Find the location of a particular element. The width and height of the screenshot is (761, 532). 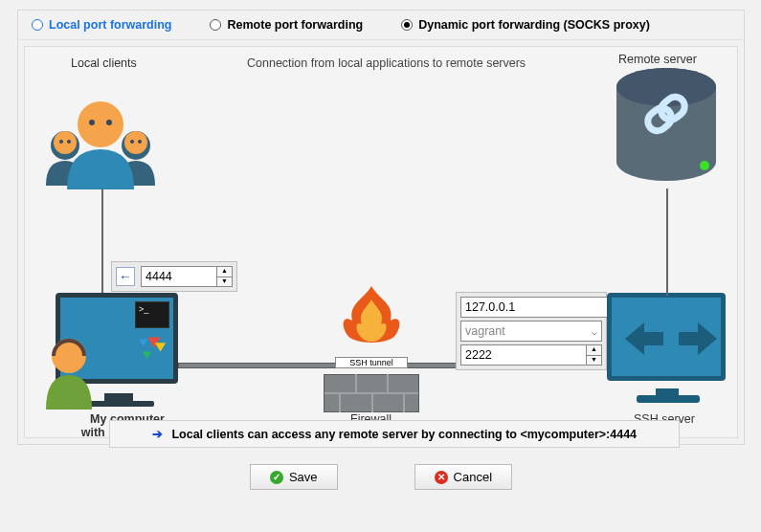

local-port-group: ← ▲▼ is located at coordinates (174, 277).